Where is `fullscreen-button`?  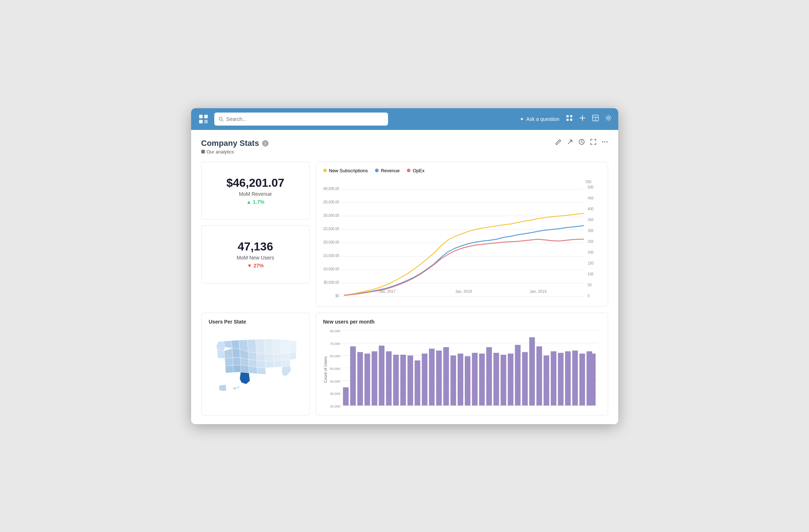
fullscreen-button is located at coordinates (593, 143).